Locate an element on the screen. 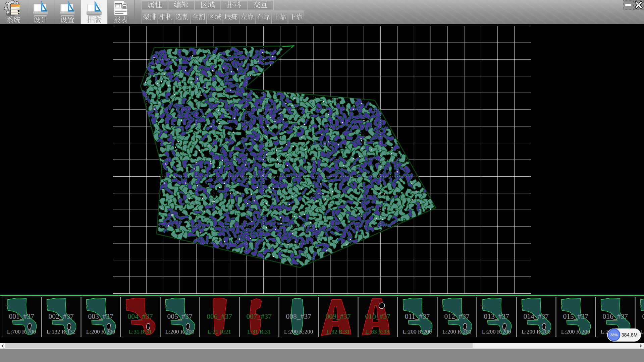 The height and width of the screenshot is (362, 644). svg-text: 384.8M is located at coordinates (630, 335).